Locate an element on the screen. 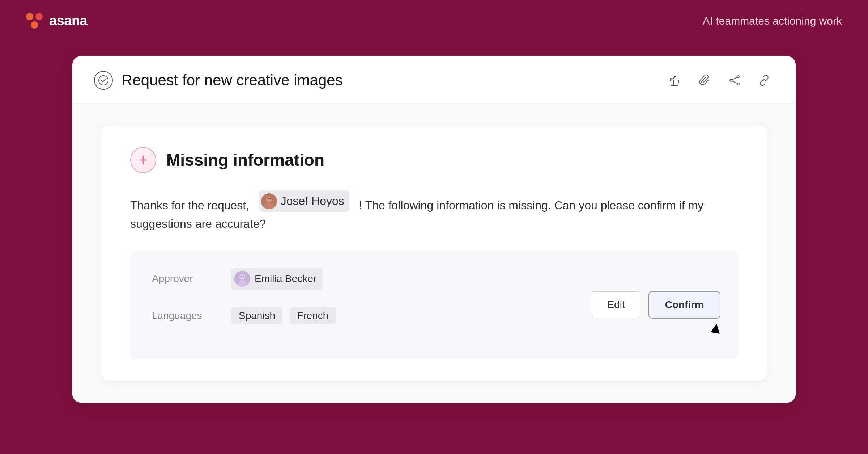 This screenshot has width=868, height=454. logo-text: asana is located at coordinates (68, 21).